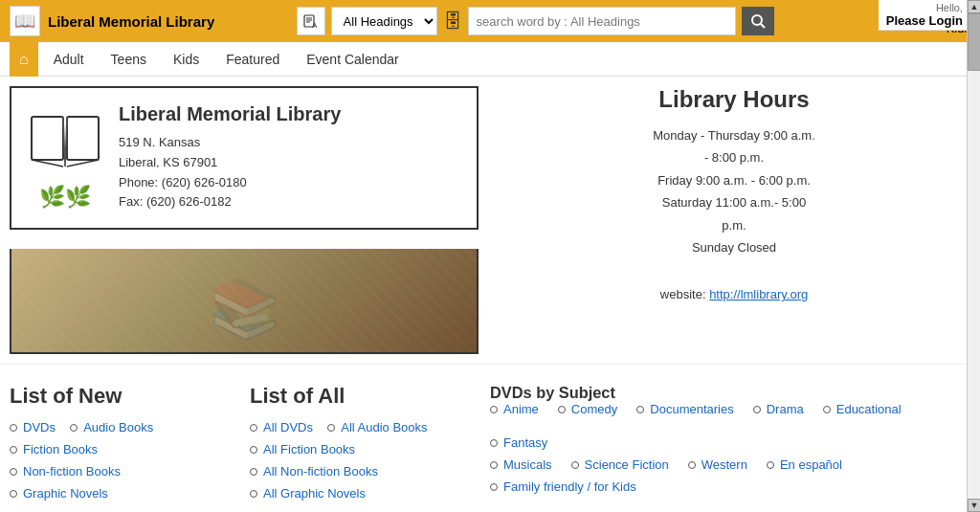  Describe the element at coordinates (119, 427) in the screenshot. I see `new-audiobooks-link: Audio Books` at that location.